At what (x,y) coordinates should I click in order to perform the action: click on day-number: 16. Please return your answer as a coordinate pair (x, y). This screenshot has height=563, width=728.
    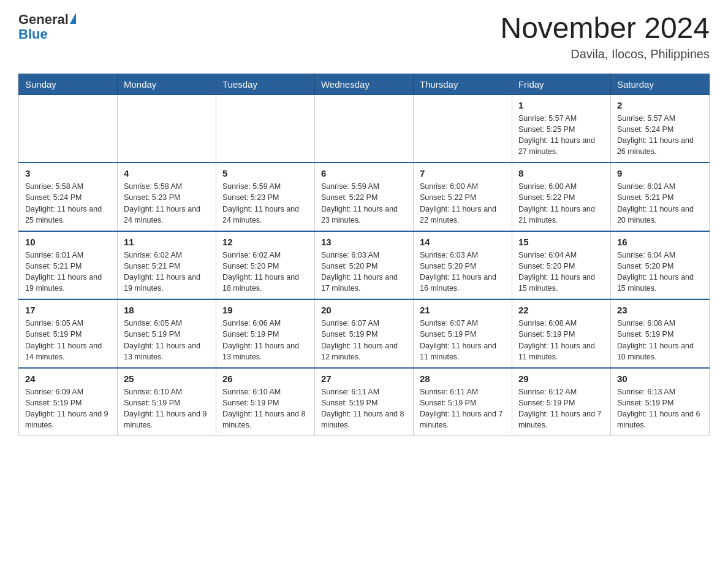
    Looking at the image, I should click on (660, 242).